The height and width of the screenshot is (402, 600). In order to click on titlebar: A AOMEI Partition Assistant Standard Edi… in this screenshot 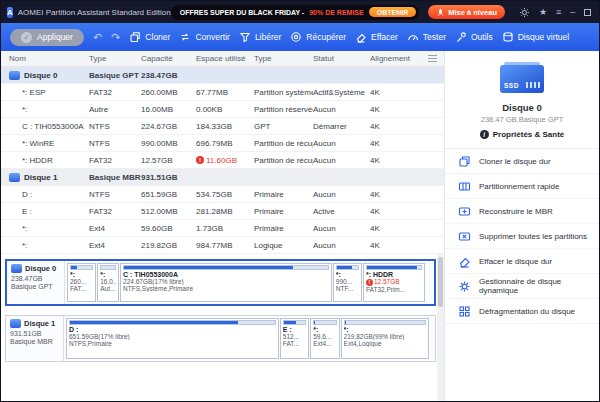, I will do `click(300, 12)`.